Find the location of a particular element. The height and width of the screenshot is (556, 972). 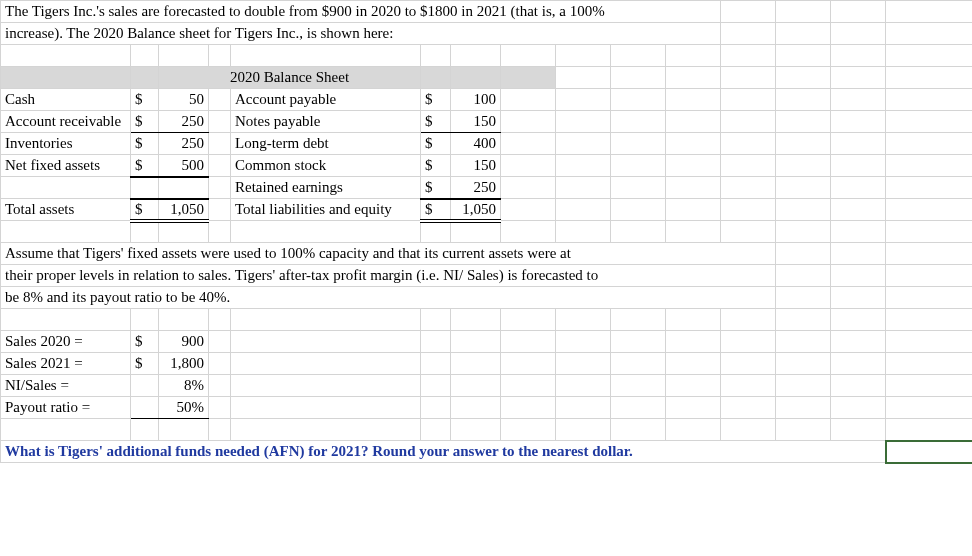

label-account-receivable: Account receivable is located at coordinates (66, 122).